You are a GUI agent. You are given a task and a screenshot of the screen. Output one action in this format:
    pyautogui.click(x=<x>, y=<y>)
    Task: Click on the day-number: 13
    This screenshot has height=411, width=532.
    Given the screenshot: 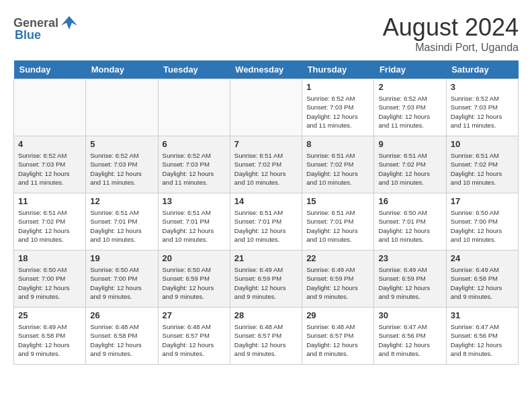 What is the action you would take?
    pyautogui.click(x=194, y=201)
    